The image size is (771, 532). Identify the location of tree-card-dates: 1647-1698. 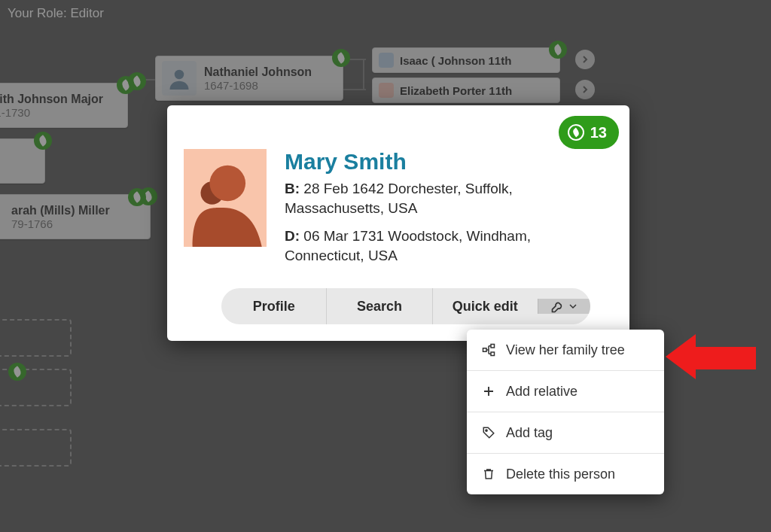
(258, 86).